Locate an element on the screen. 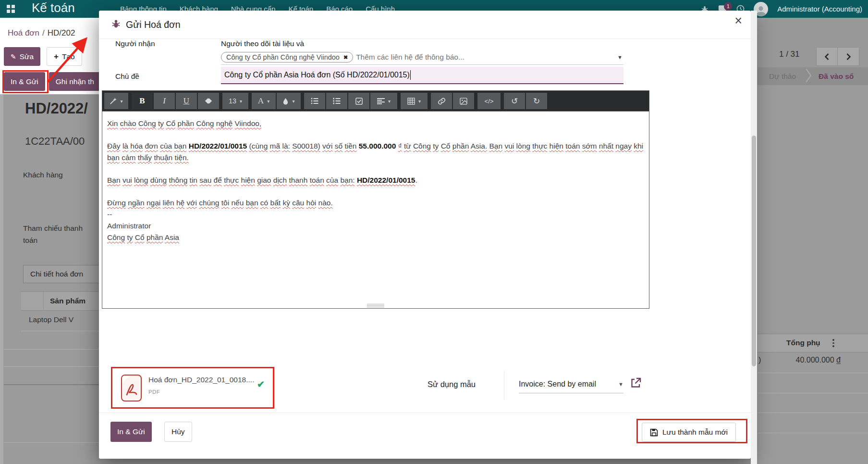 Image resolution: width=868 pixels, height=464 pixels. control-panel-left: Hoá đơn/HD/202 Sửa Tạo In & Gửi Ghi nhận… is located at coordinates (49, 56).